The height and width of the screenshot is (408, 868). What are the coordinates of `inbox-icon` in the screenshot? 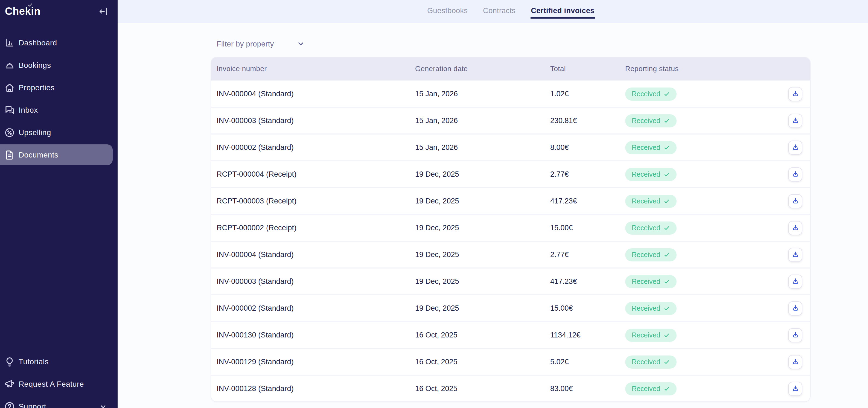 It's located at (9, 110).